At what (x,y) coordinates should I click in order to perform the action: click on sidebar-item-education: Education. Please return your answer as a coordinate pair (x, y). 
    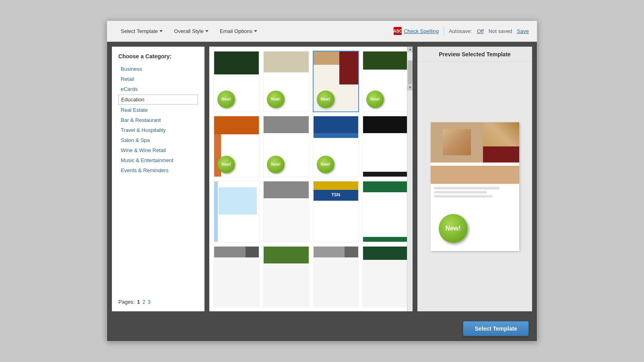
    Looking at the image, I should click on (158, 100).